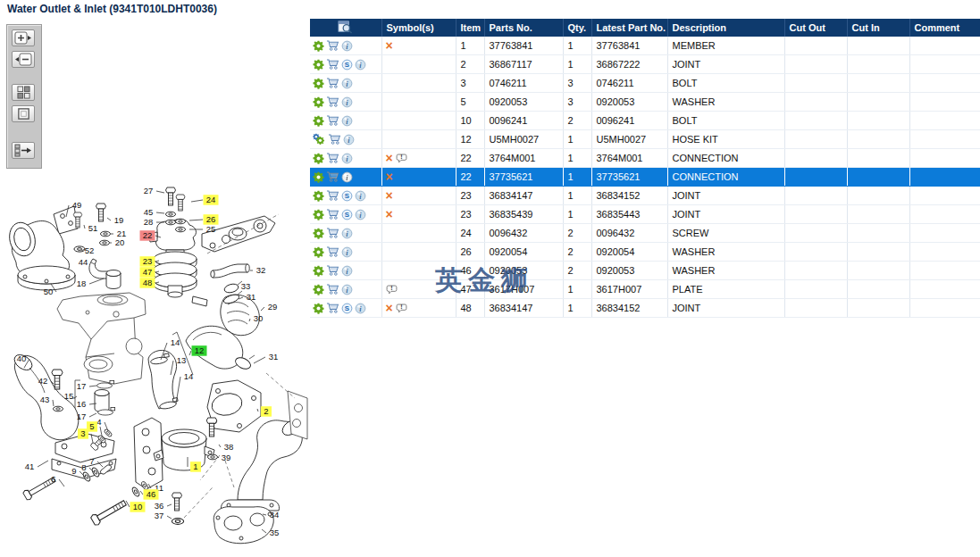 This screenshot has height=557, width=980. Describe the element at coordinates (645, 64) in the screenshot. I see `table-row: Si236867117136867222JOINT` at that location.